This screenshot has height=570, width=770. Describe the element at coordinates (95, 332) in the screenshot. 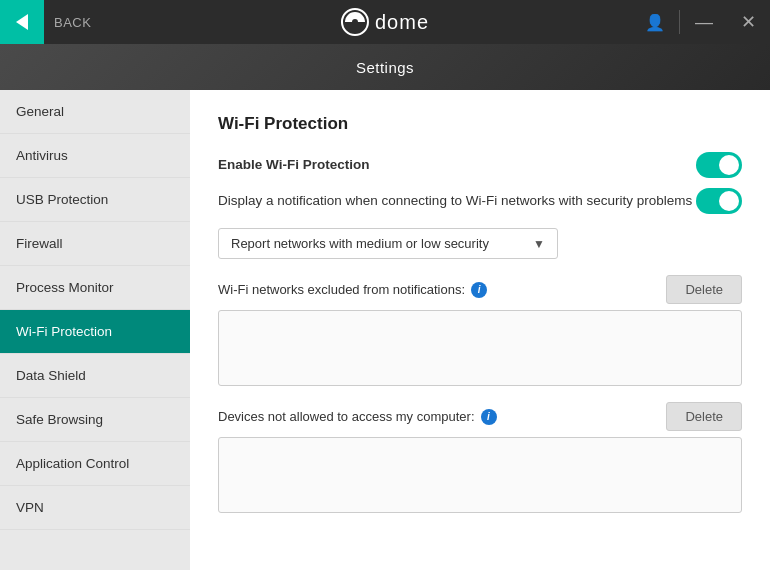

I see `sidebar-item-wifi-protection: Wi-Fi Protection` at that location.